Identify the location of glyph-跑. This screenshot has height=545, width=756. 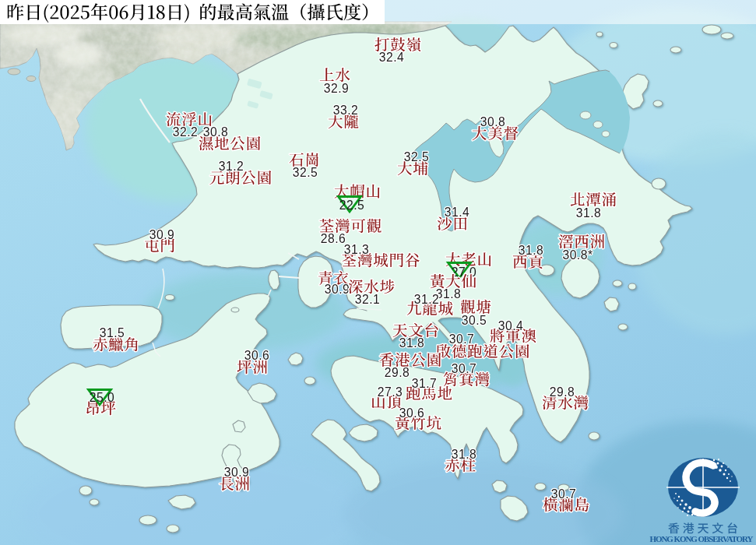
(475, 351).